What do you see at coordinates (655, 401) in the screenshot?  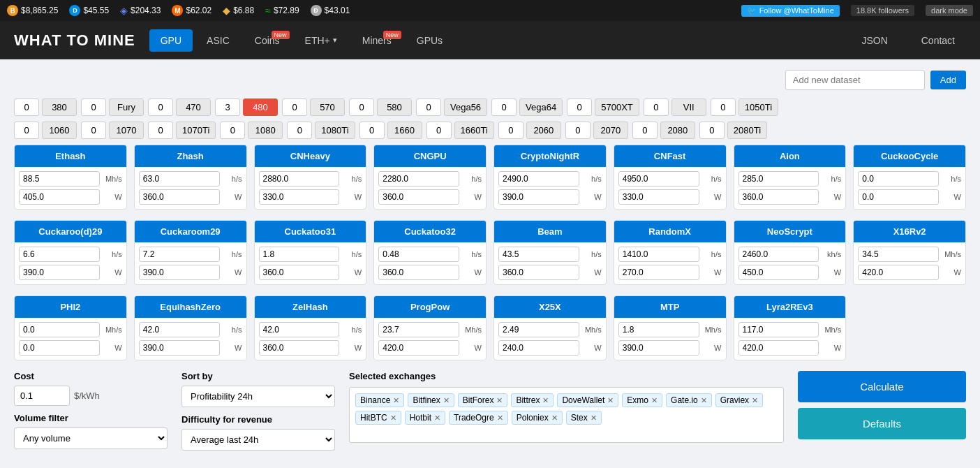 I see `remove-exmo: ✕` at bounding box center [655, 401].